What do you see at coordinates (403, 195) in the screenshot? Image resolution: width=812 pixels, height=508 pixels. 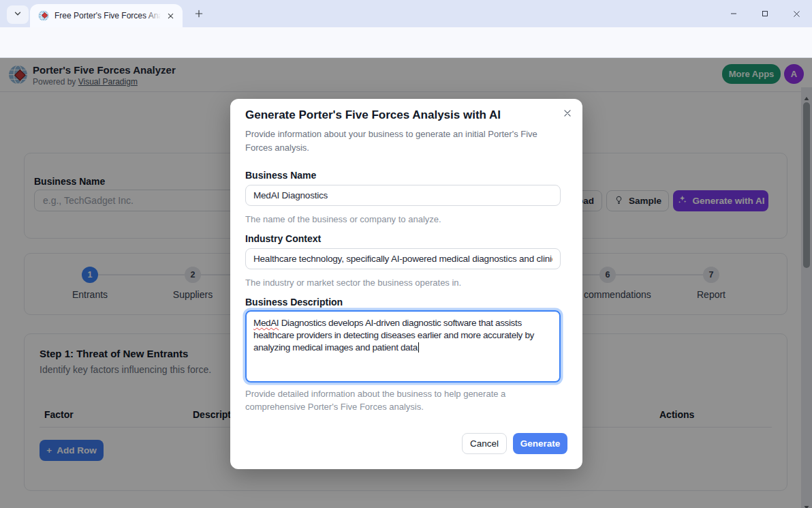 I see `modal-business-name-input` at bounding box center [403, 195].